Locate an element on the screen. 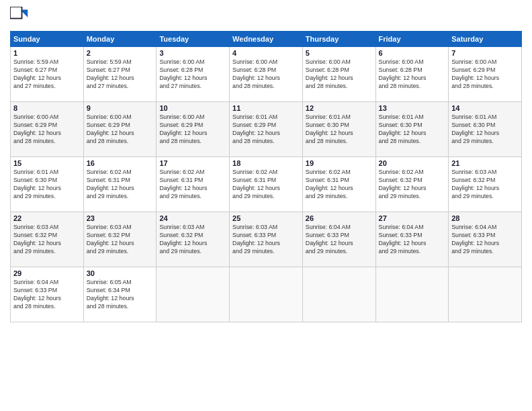 This screenshot has width=532, height=411. day-number: 8 is located at coordinates (47, 108).